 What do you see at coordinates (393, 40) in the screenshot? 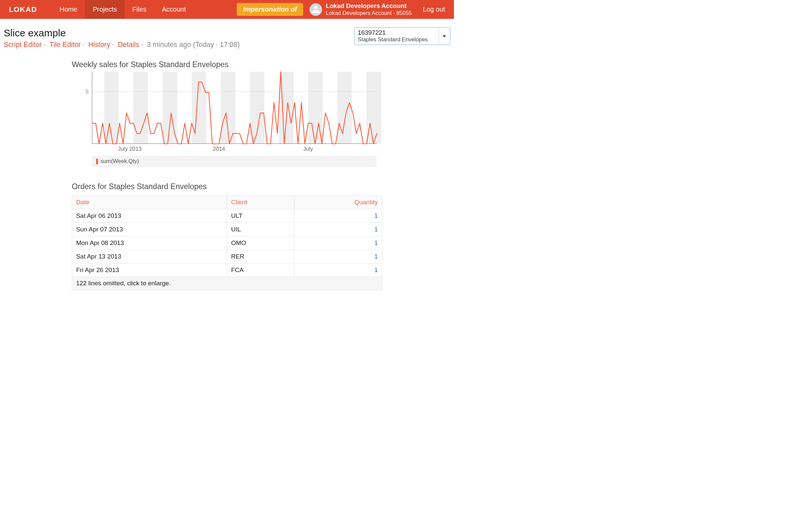
I see `slice-name: Staples Standard Envelopes` at bounding box center [393, 40].